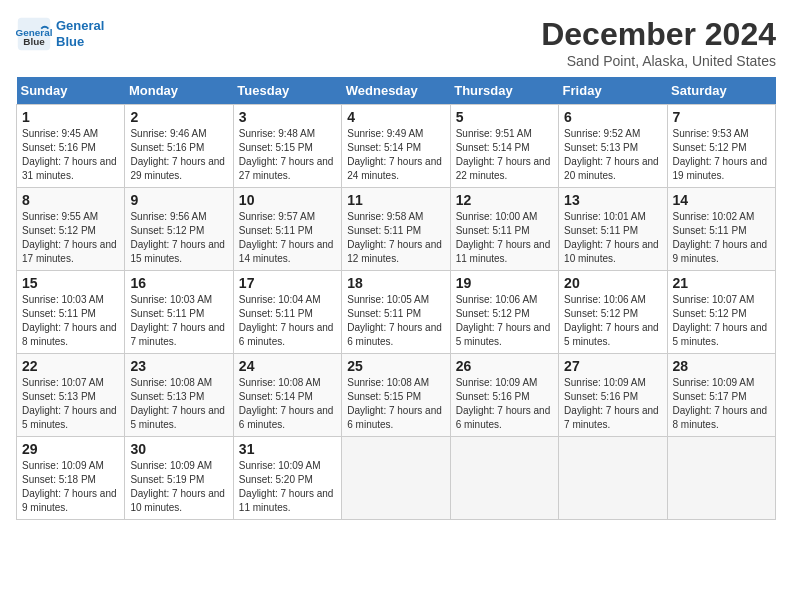 This screenshot has height=612, width=792. I want to click on logo-line2: Blue, so click(70, 42).